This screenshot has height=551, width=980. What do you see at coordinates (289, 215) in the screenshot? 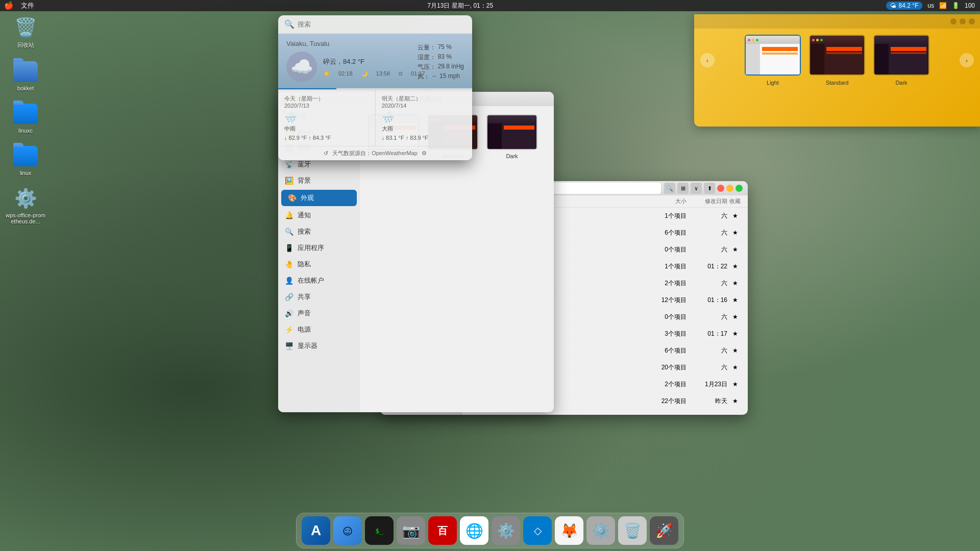
I see `notifications-icon: 🔔` at bounding box center [289, 215].